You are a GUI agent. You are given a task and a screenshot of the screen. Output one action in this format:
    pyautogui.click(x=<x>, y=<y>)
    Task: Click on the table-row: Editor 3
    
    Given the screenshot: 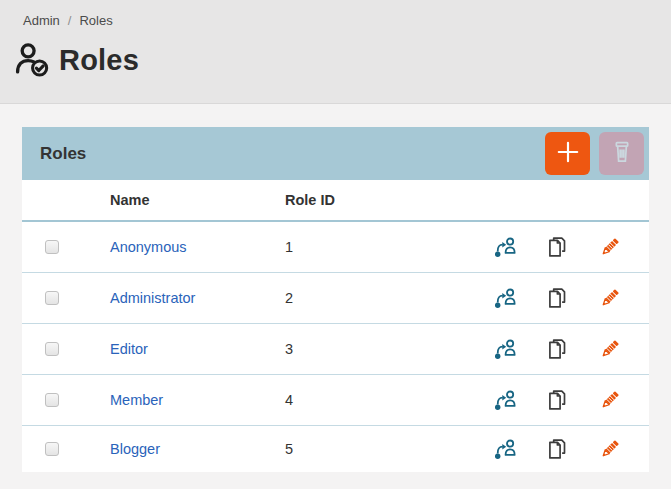 What is the action you would take?
    pyautogui.click(x=336, y=350)
    